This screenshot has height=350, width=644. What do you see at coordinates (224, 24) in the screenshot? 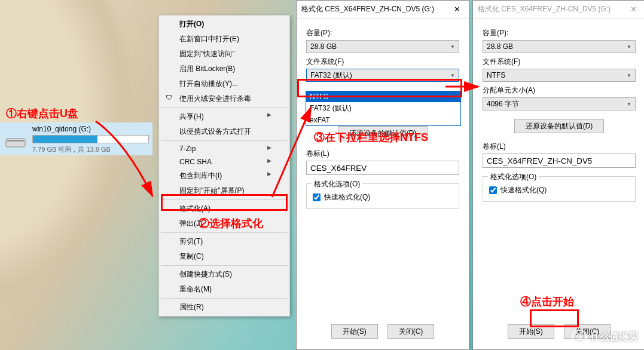
I see `menu-open: 打开(O)` at bounding box center [224, 24].